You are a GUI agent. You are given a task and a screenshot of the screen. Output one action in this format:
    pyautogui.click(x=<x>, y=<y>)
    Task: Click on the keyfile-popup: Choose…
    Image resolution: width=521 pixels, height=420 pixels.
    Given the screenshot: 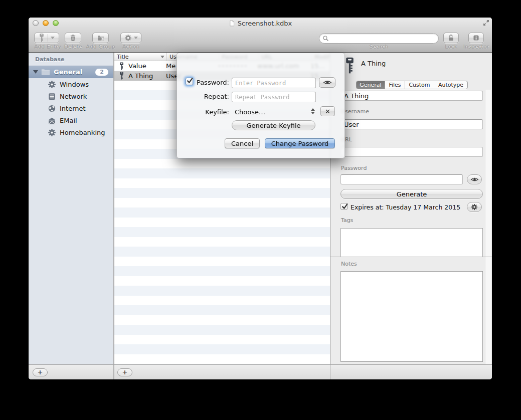 What is the action you would take?
    pyautogui.click(x=250, y=112)
    